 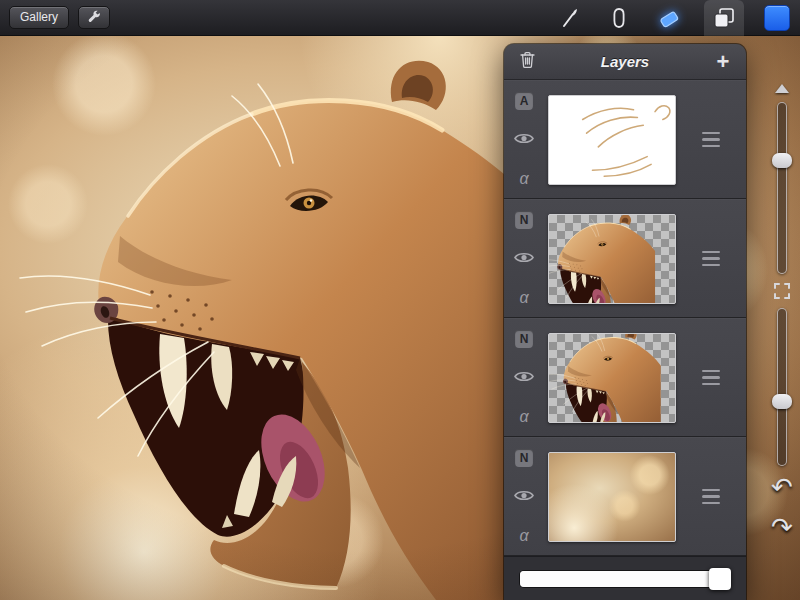 I want to click on smudge-finger-icon, so click(x=619, y=18).